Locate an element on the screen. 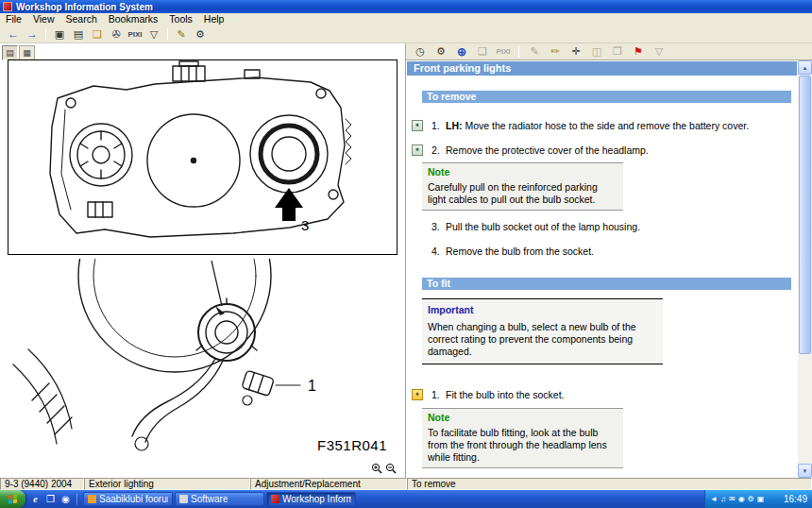 The image size is (812, 508). pixi-button: PIXI is located at coordinates (135, 34).